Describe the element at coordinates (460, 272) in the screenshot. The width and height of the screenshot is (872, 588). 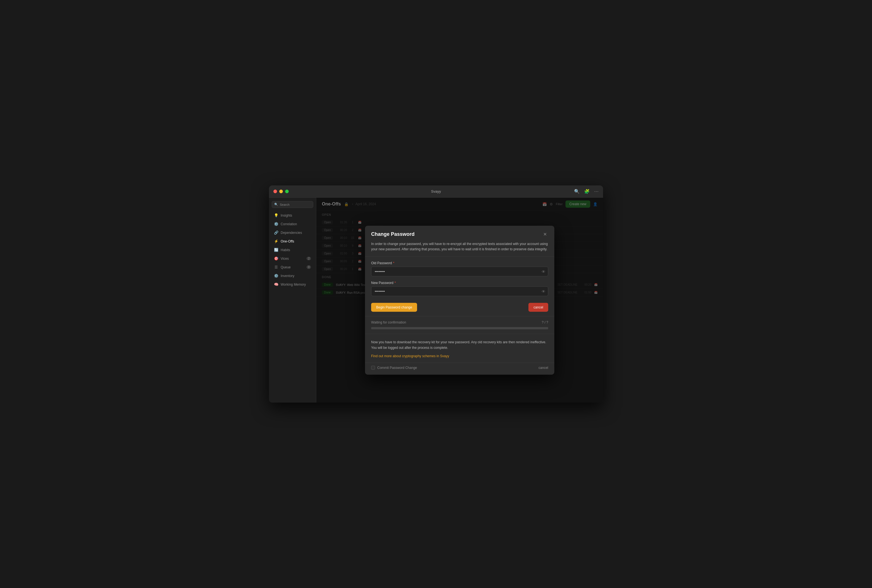
I see `old-password-input-wrap: 👁` at that location.